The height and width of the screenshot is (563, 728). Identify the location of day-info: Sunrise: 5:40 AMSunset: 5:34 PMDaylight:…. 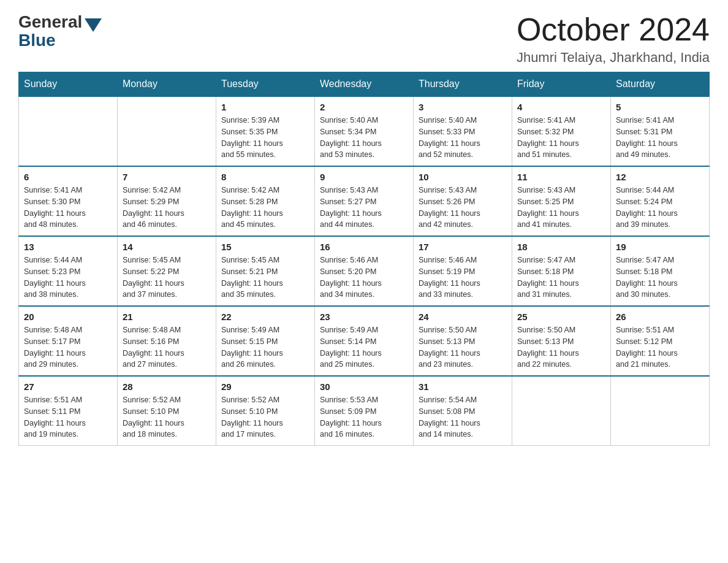
(364, 137).